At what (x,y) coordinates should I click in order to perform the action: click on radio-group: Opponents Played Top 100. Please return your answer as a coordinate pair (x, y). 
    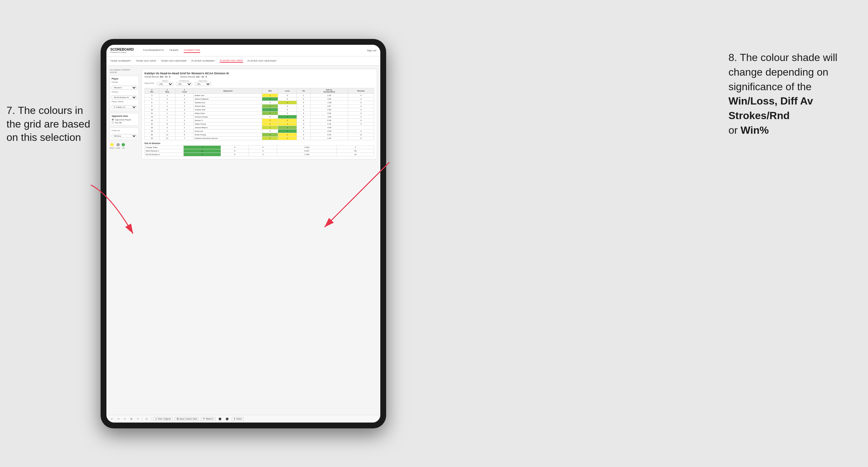
    Looking at the image, I should click on (124, 121).